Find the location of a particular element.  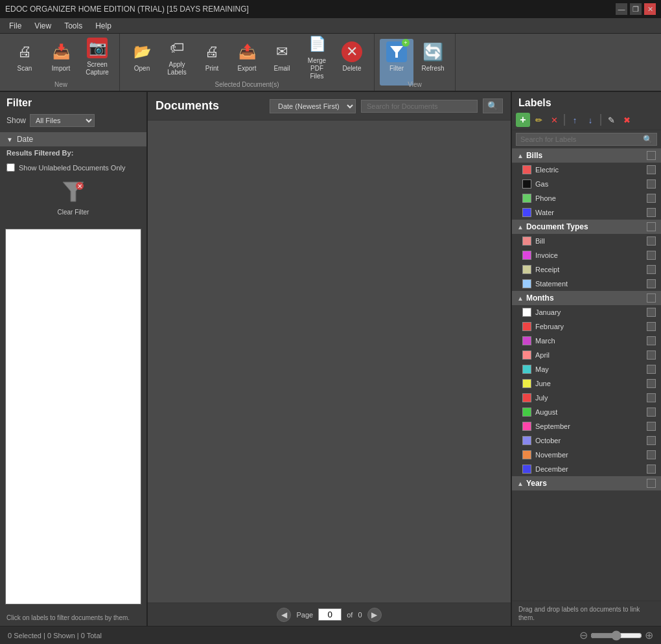

print-button: 🖨 Print is located at coordinates (212, 62).